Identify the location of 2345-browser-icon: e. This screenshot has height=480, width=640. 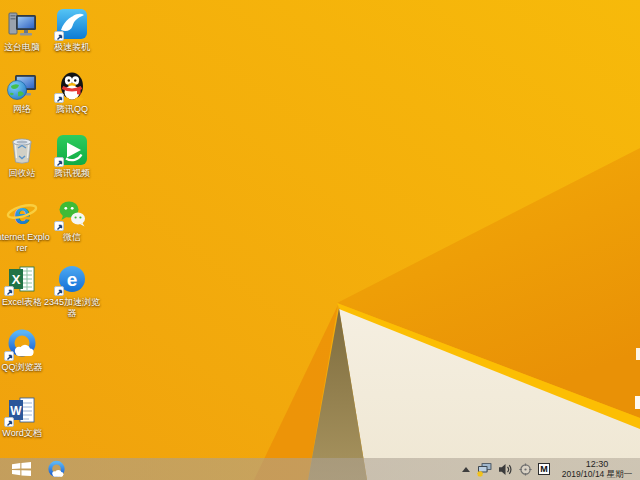
(72, 279).